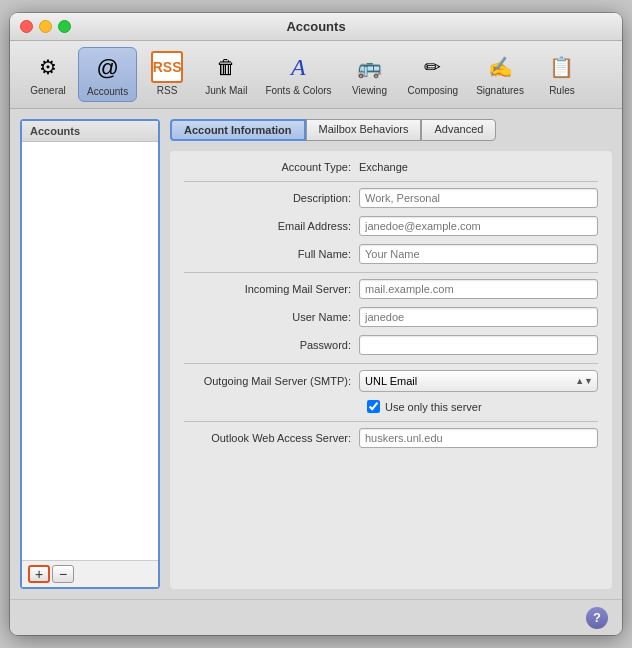  Describe the element at coordinates (478, 381) in the screenshot. I see `outgoing-server-select: UNL Email` at that location.